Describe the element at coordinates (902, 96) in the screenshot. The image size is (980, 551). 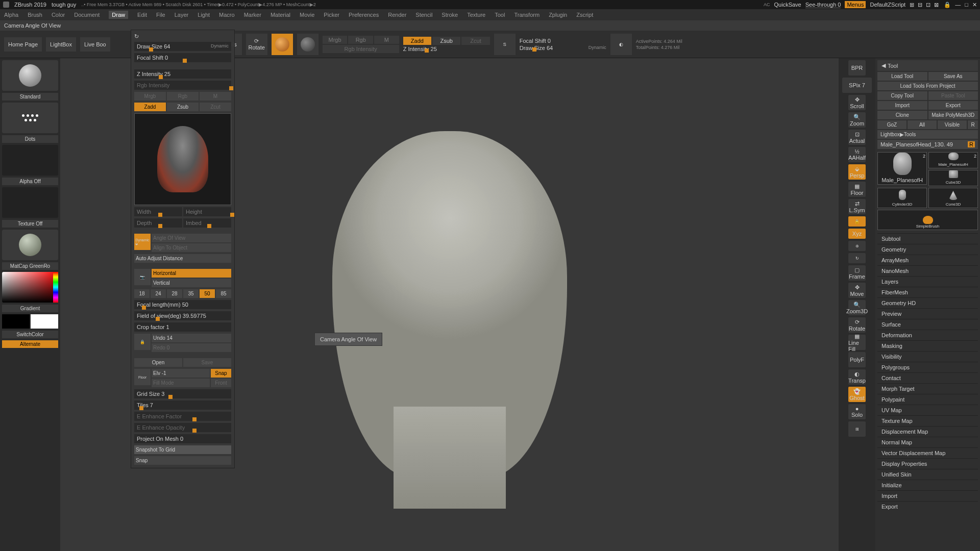
I see `copytool-button: Copy Tool` at that location.